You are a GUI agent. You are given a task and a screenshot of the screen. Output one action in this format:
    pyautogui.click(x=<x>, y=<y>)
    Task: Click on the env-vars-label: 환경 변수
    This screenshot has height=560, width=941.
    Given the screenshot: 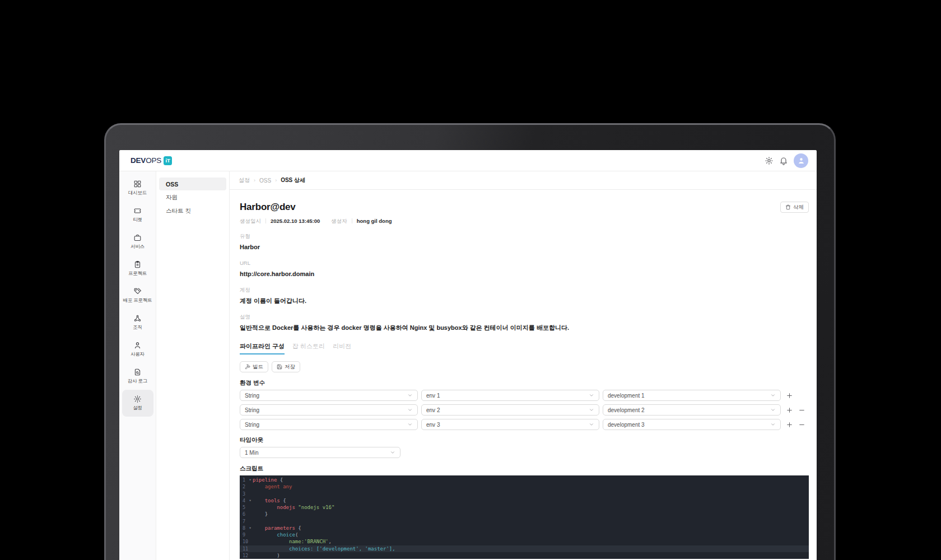 What is the action you would take?
    pyautogui.click(x=524, y=383)
    